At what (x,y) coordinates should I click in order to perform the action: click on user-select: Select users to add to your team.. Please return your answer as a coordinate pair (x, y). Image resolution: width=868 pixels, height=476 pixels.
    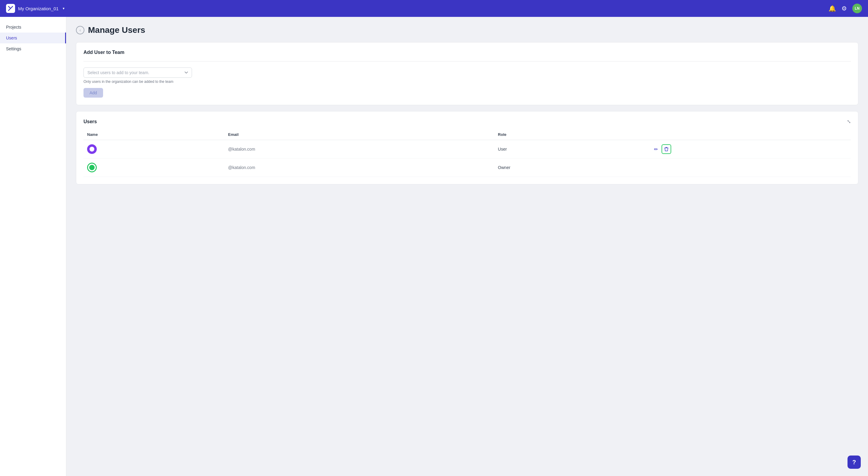
    Looking at the image, I should click on (138, 73).